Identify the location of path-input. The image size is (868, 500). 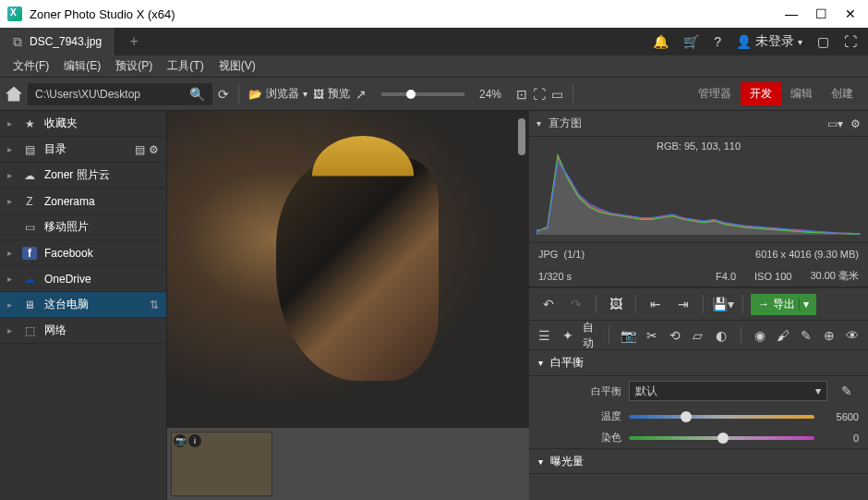
(109, 94).